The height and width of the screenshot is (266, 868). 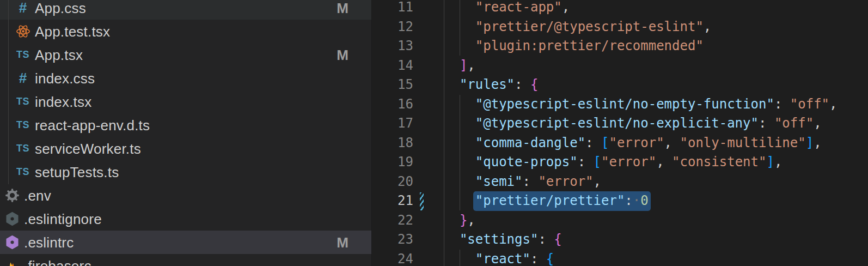 What do you see at coordinates (186, 148) in the screenshot?
I see `file-row-serviceworker-ts: TSserviceWorker.ts` at bounding box center [186, 148].